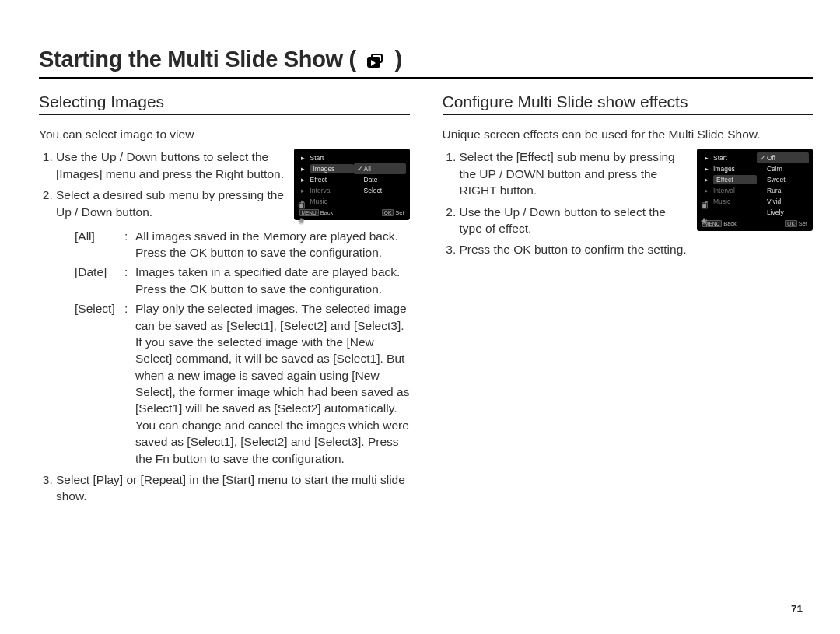 Image resolution: width=840 pixels, height=634 pixels. Describe the element at coordinates (724, 191) in the screenshot. I see `cam2-menu-interval: Interval` at that location.